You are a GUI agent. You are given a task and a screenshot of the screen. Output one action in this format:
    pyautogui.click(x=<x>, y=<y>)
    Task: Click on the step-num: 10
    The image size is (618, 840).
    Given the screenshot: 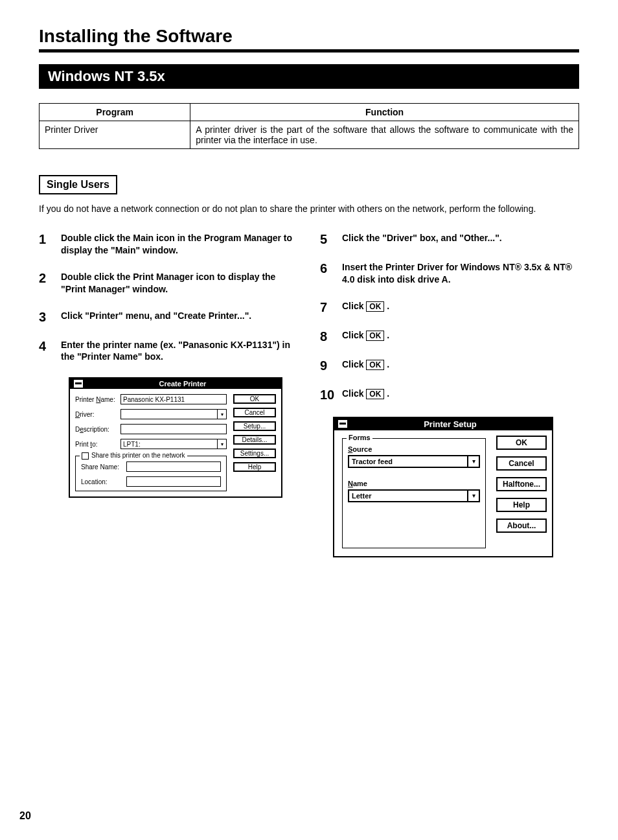 What is the action you would take?
    pyautogui.click(x=331, y=395)
    